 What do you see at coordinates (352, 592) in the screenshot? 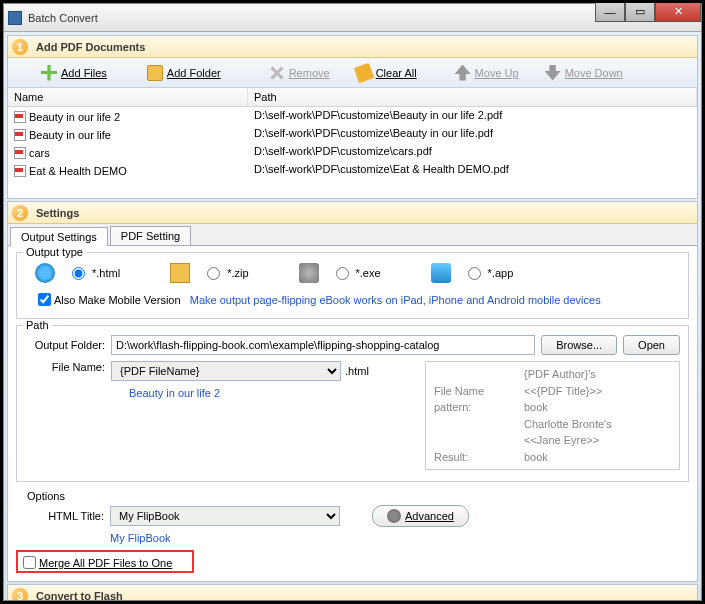
I see `convert-panel: 3 Convert to Flash Convert to Flash Stop` at bounding box center [352, 592].